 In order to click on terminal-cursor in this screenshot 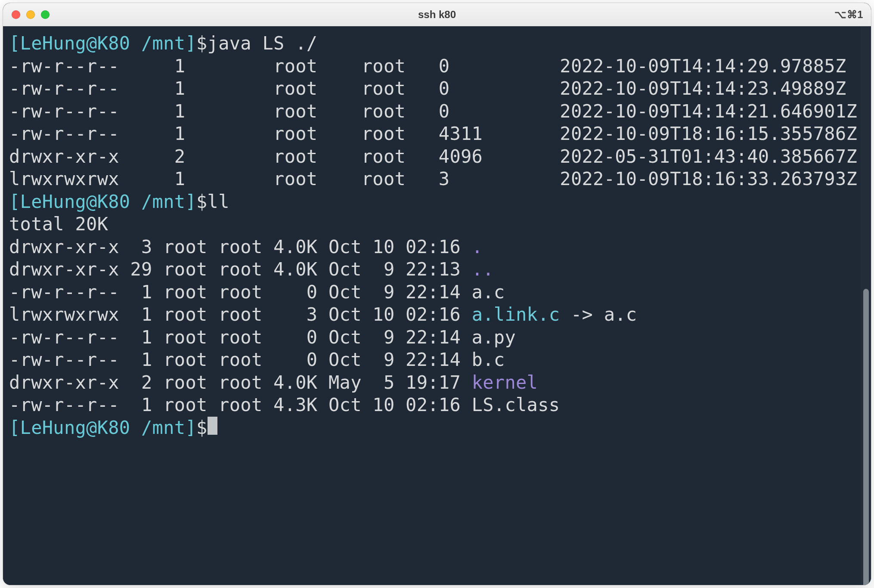, I will do `click(213, 426)`.